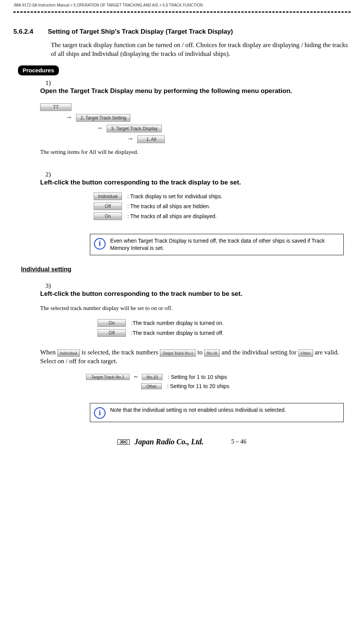  What do you see at coordinates (151, 386) in the screenshot?
I see `range-btn-other: Other` at bounding box center [151, 386].